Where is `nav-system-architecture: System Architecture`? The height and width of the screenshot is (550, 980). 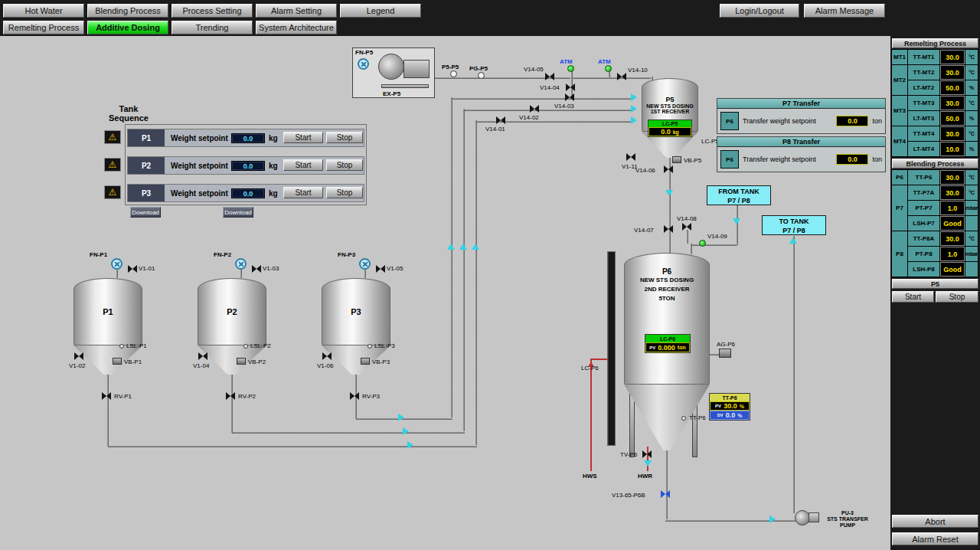 nav-system-architecture: System Architecture is located at coordinates (296, 28).